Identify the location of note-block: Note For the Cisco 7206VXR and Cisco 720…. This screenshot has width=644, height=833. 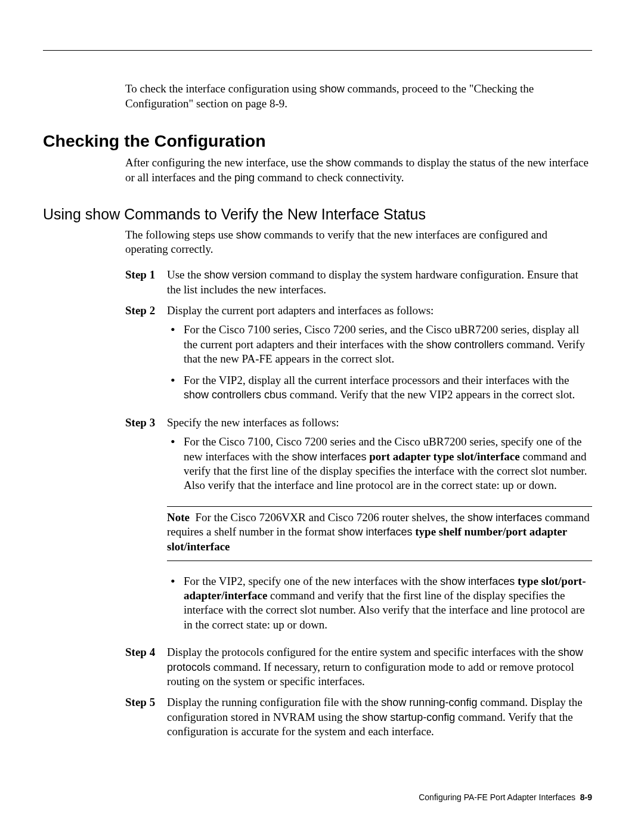
(379, 534).